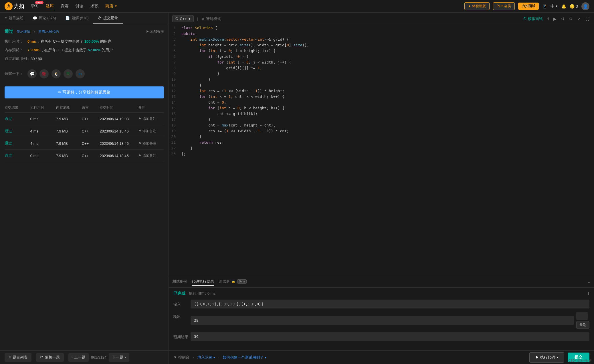 The image size is (594, 364). Describe the element at coordinates (84, 31) in the screenshot. I see `result-header: 通过 显示详情 › 查看示例代码 ⚑ 添加备注` at that location.